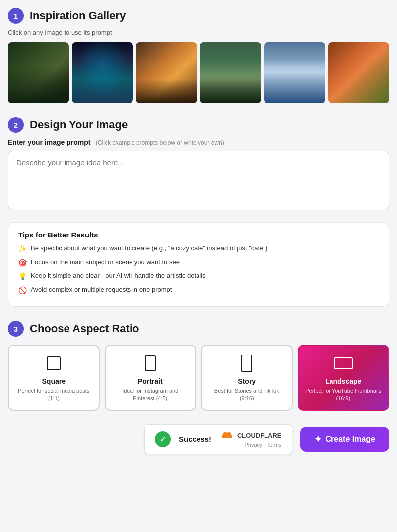 Image resolution: width=397 pixels, height=532 pixels. I want to click on cloudflare-branding: CLOUDFLARE Privacy · Terms, so click(251, 439).